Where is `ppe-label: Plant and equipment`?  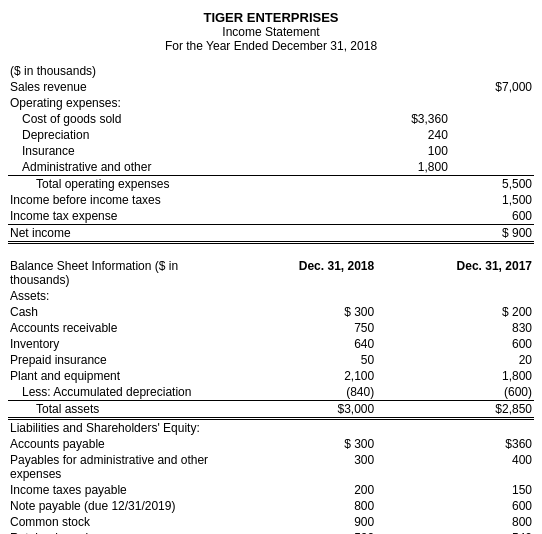 ppe-label: Plant and equipment is located at coordinates (124, 376).